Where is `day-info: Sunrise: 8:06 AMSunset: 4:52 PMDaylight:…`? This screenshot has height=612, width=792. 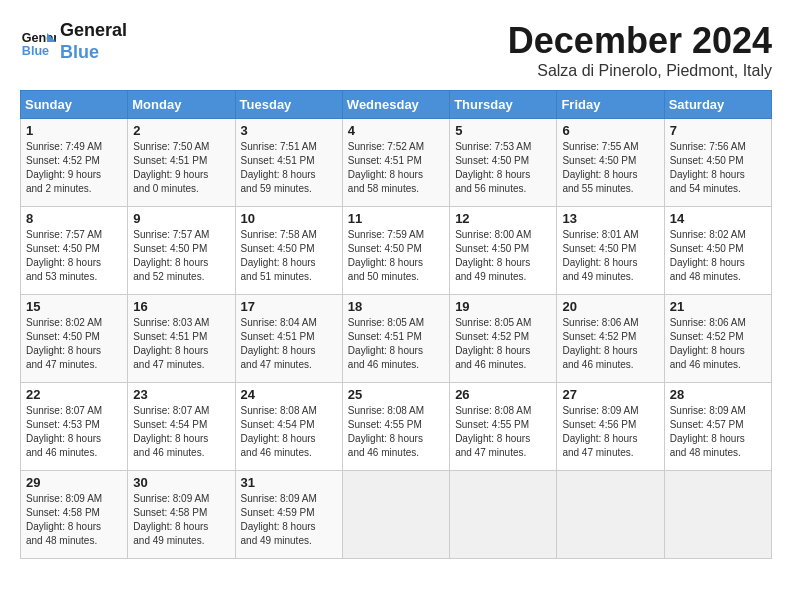 day-info: Sunrise: 8:06 AMSunset: 4:52 PMDaylight:… is located at coordinates (610, 344).